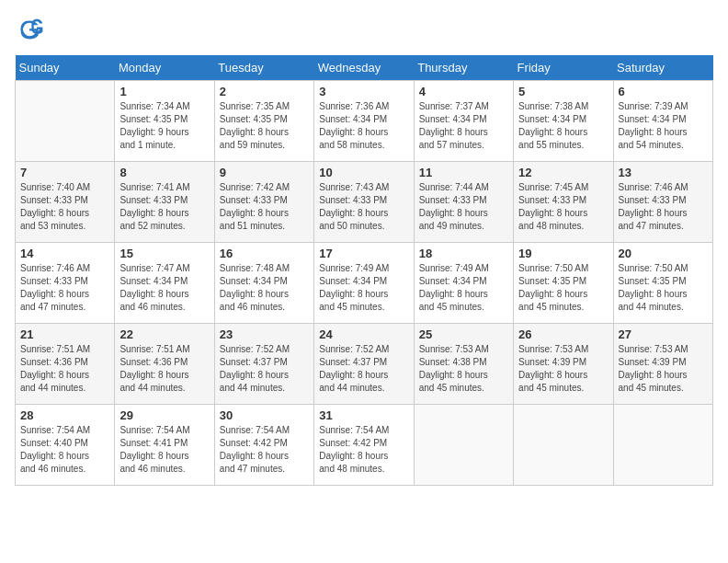 The height and width of the screenshot is (563, 728). What do you see at coordinates (364, 68) in the screenshot?
I see `header-row: SundayMondayTuesdayWednesdayThursdayFrid…` at bounding box center [364, 68].